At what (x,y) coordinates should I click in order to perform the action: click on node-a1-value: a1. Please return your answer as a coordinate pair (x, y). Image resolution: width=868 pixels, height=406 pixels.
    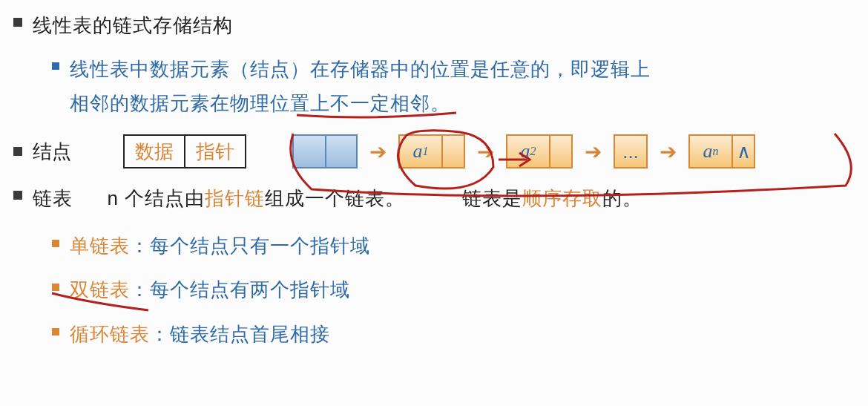
    Looking at the image, I should click on (421, 151).